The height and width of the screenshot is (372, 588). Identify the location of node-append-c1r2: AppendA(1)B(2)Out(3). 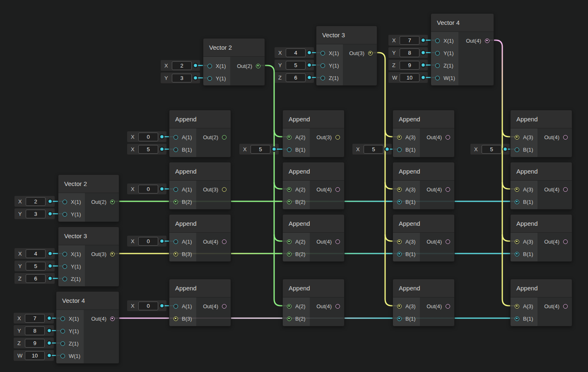
(200, 186).